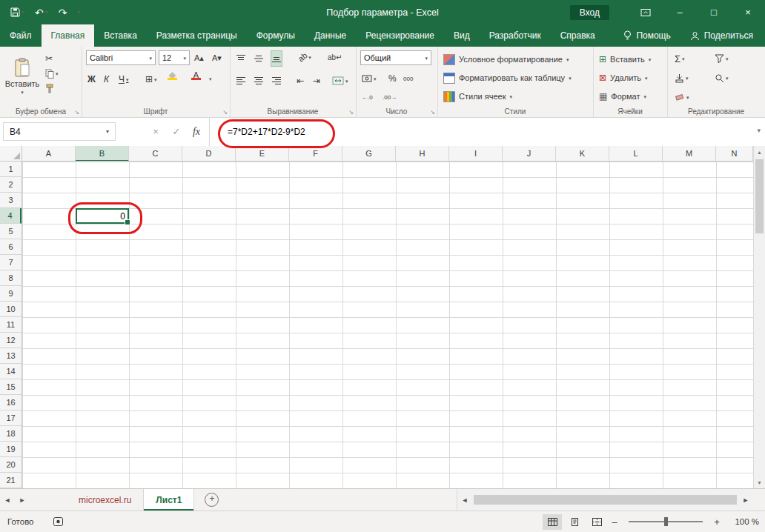  Describe the element at coordinates (680, 12) in the screenshot. I see `minimize-button: –` at that location.